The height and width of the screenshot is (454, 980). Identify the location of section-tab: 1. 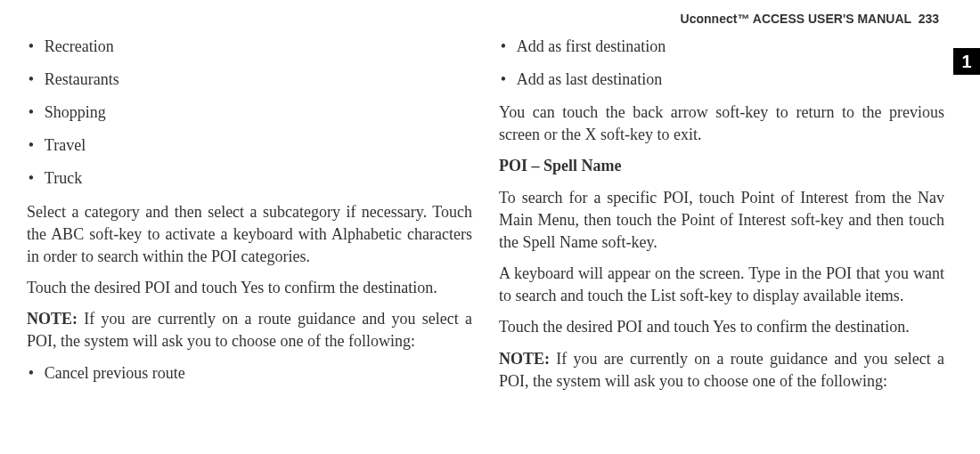
(967, 61).